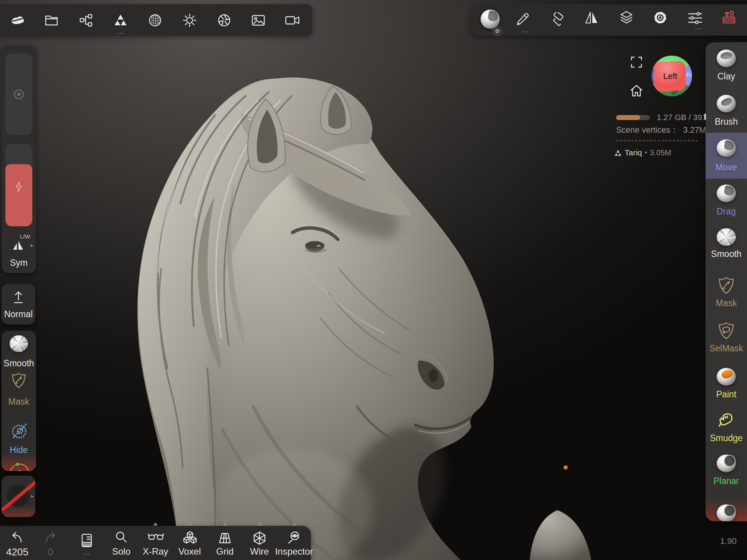 This screenshot has height=560, width=747. What do you see at coordinates (19, 401) in the screenshot?
I see `left-utility-panel: Smooth Mask Hide` at bounding box center [19, 401].